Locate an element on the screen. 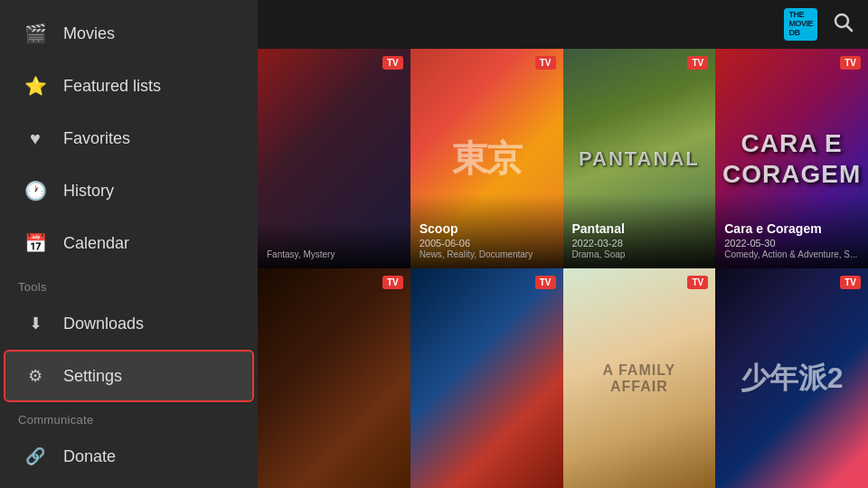 Image resolution: width=868 pixels, height=488 pixels. sidebar-label-featured-lists: Featured lists is located at coordinates (112, 87).